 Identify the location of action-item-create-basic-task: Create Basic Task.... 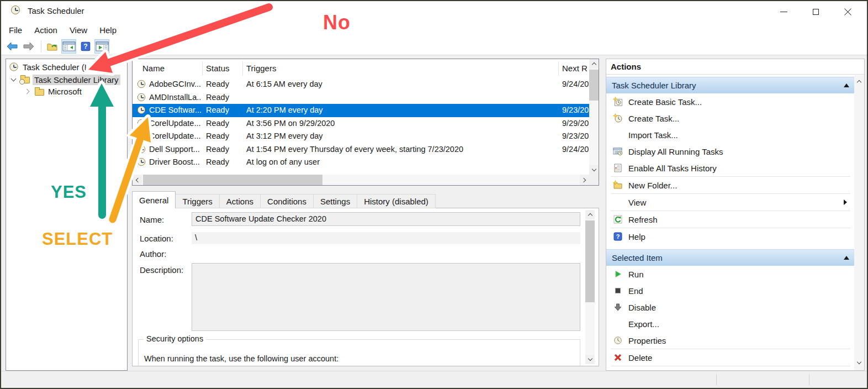
(731, 102).